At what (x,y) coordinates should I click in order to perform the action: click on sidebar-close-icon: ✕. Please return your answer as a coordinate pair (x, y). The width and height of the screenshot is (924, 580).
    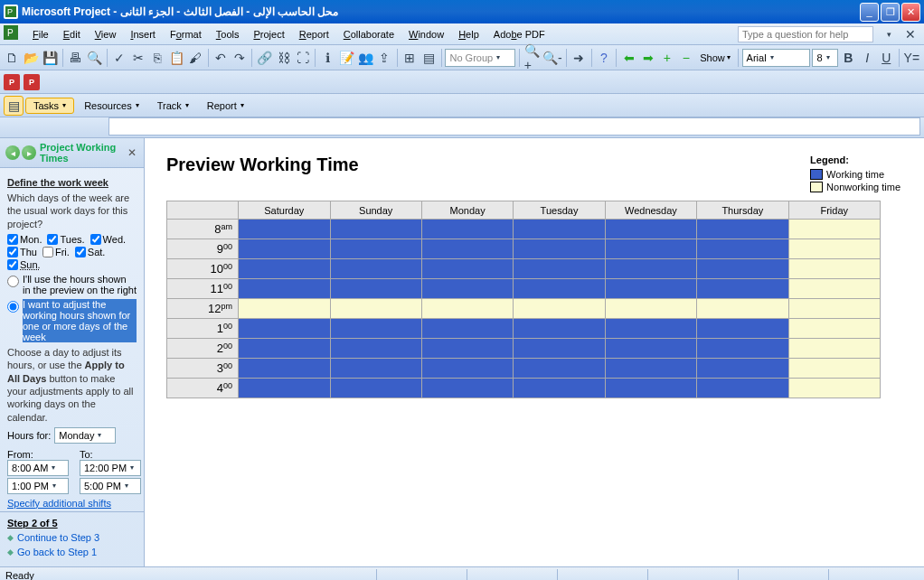
    Looking at the image, I should click on (132, 153).